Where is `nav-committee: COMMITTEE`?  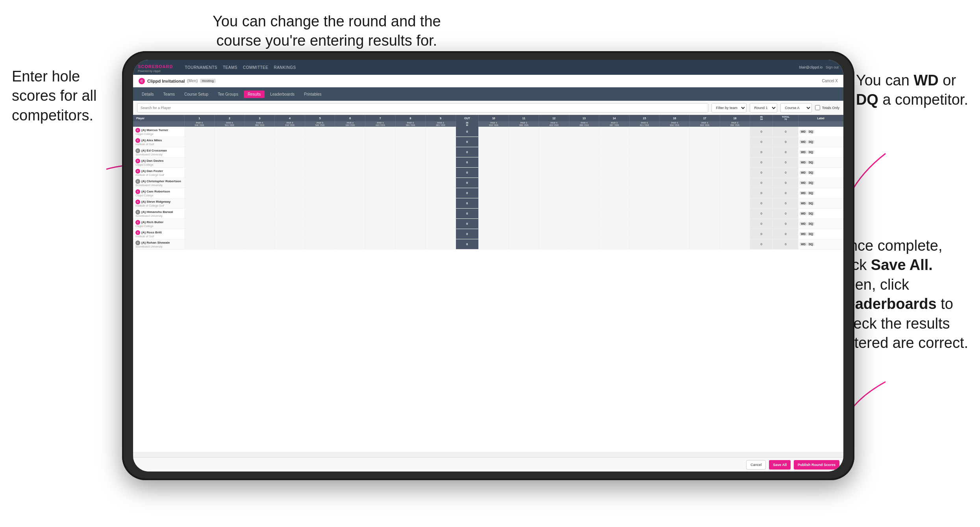
nav-committee: COMMITTEE is located at coordinates (256, 68).